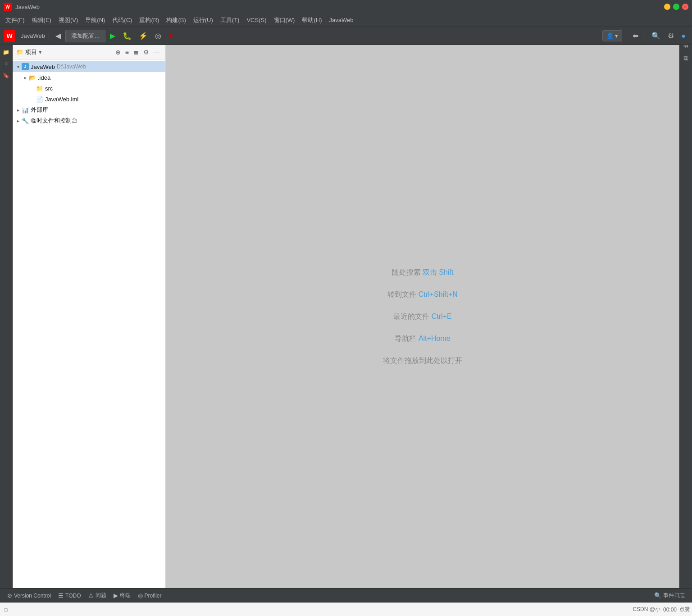  What do you see at coordinates (176, 20) in the screenshot?
I see `menu-build: 构建(B)` at bounding box center [176, 20].